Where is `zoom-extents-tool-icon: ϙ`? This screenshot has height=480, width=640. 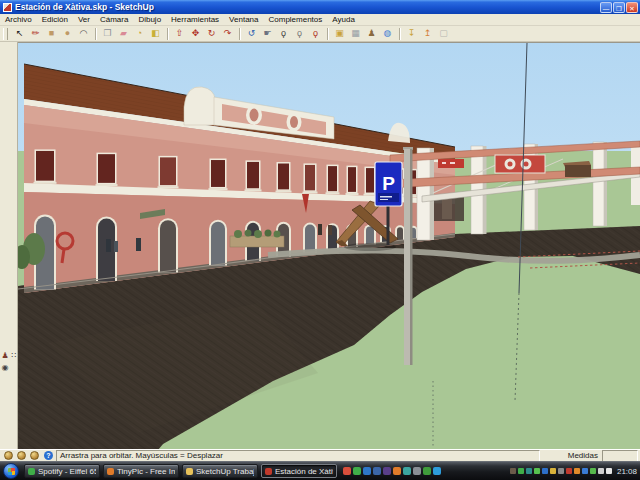 zoom-extents-tool-icon: ϙ is located at coordinates (316, 34).